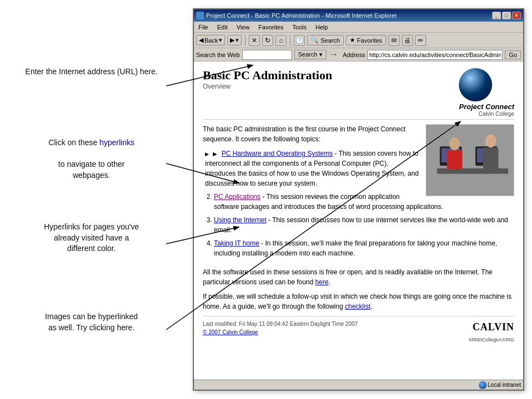 This screenshot has height=399, width=532. I want to click on status-globe-icon, so click(483, 385).